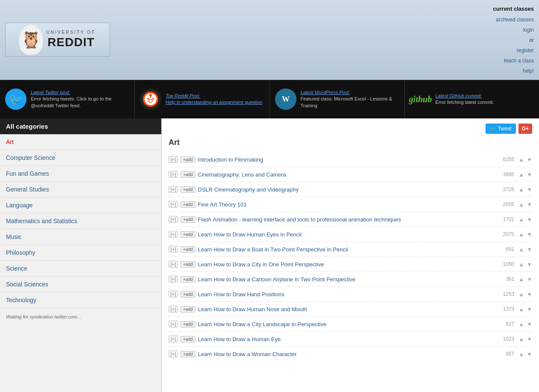  I want to click on nav-archived-classes: archived classes, so click(513, 20).